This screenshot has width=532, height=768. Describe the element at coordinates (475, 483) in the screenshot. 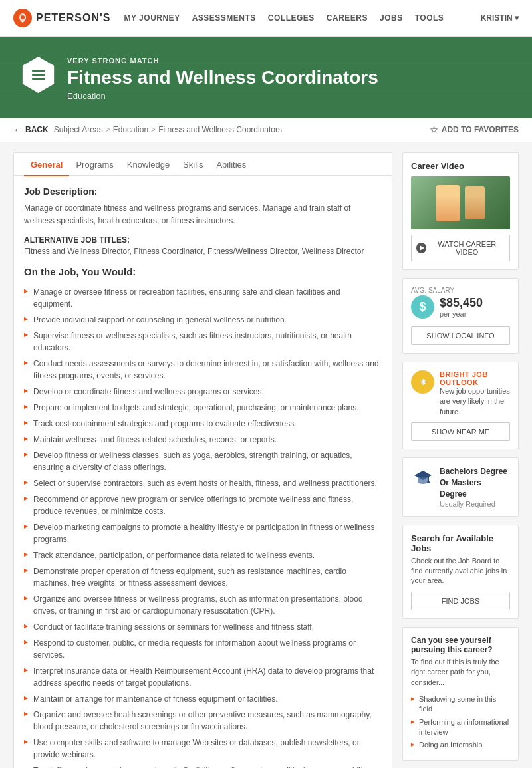

I see `degree-title: Bachelors Degree Or Masters Degree` at that location.